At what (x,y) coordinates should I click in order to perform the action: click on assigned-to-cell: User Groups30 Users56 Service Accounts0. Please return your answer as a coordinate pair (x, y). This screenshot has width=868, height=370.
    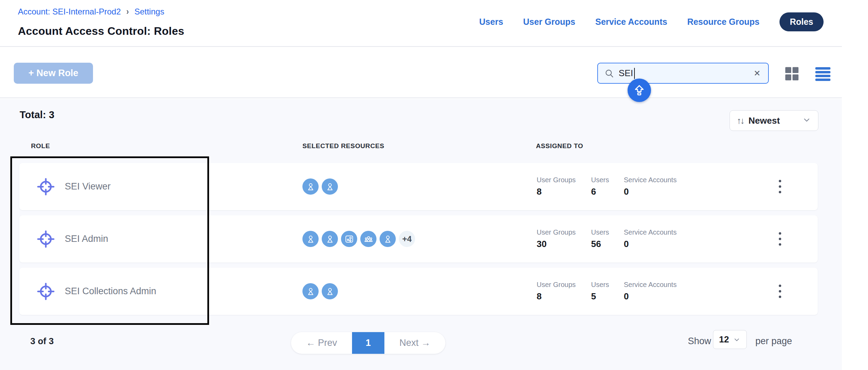
    Looking at the image, I should click on (620, 239).